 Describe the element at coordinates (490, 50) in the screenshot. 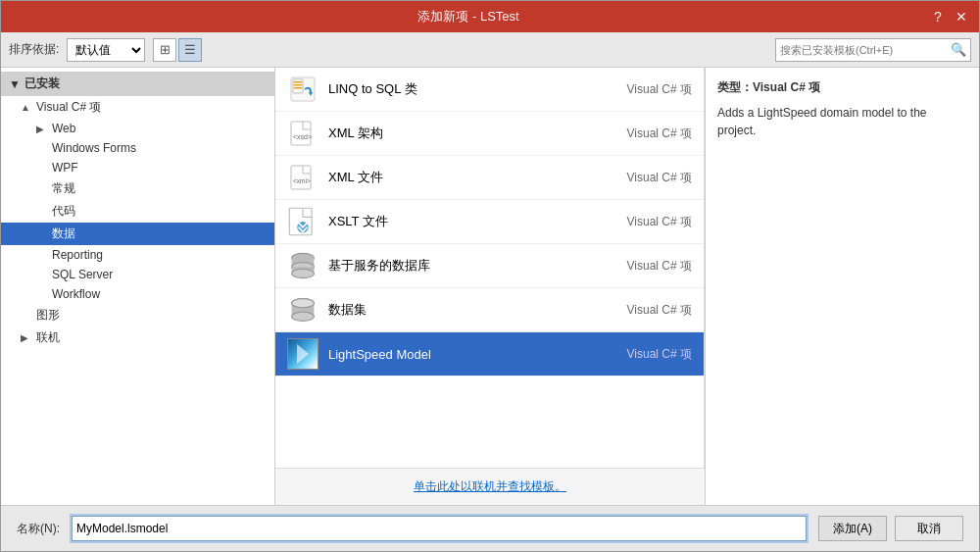

I see `toolbar: 排序依据: 默认值 ⊞ ☰ 🔍` at that location.